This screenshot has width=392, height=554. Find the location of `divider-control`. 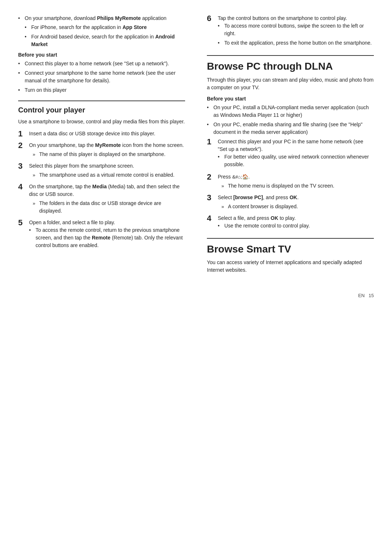

divider-control is located at coordinates (102, 101).